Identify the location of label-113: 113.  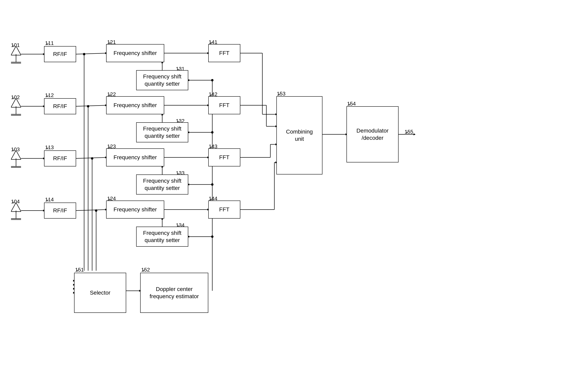
(49, 148).